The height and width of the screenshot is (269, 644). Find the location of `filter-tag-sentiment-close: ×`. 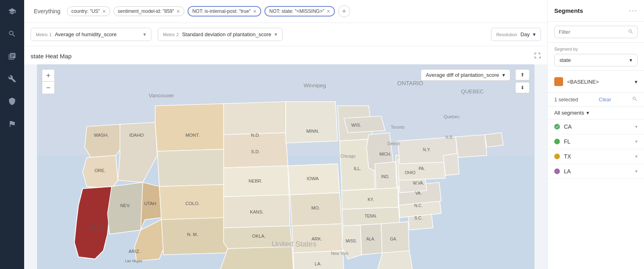

filter-tag-sentiment-close: × is located at coordinates (178, 11).